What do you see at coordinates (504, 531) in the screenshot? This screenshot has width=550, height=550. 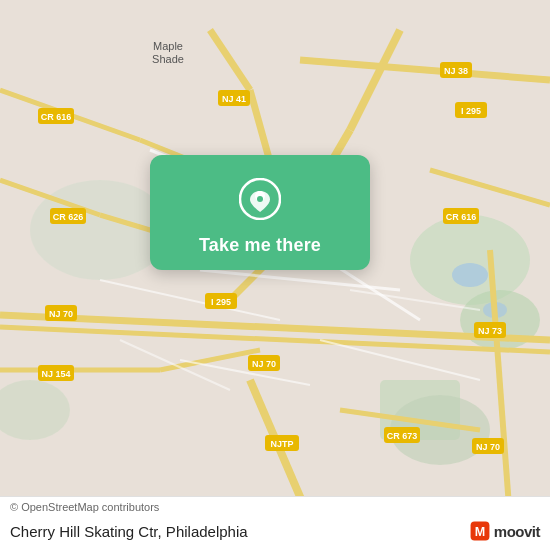 I see `moovit-logo: M moovit` at bounding box center [504, 531].